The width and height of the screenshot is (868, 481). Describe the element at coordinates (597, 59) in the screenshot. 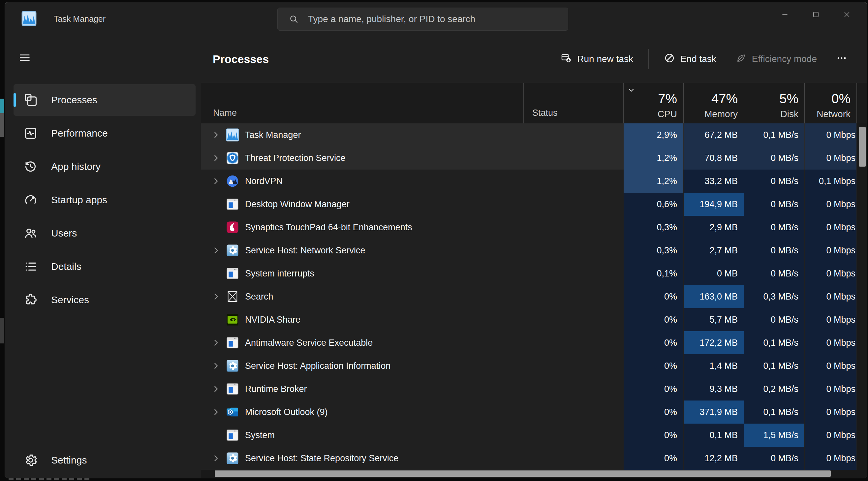

I see `run-new-task-button: Run new task` at that location.